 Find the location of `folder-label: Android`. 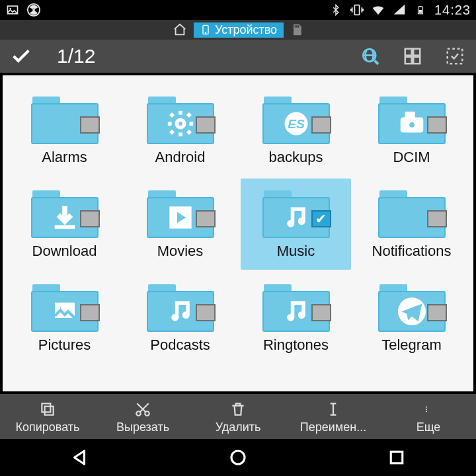

folder-label: Android is located at coordinates (180, 157).